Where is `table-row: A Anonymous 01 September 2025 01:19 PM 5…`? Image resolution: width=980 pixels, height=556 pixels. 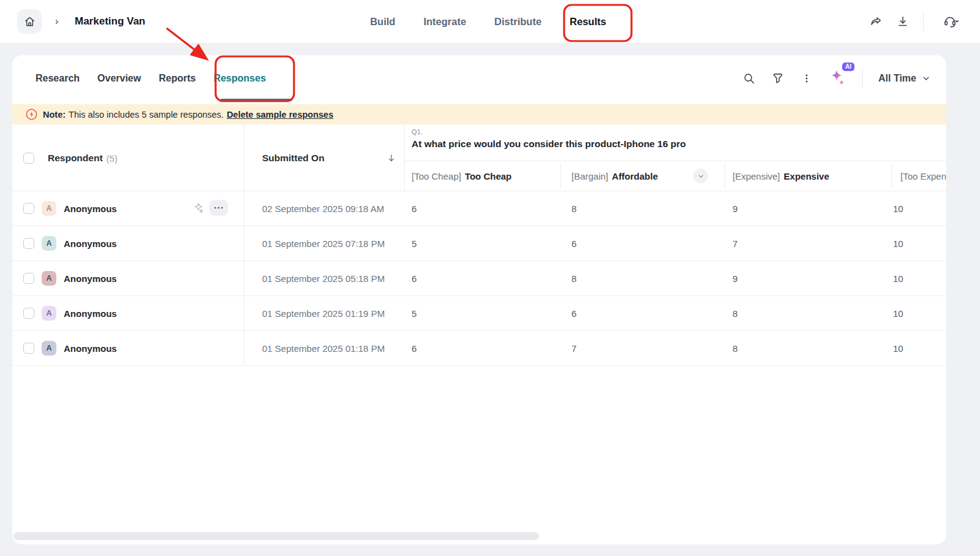 table-row: A Anonymous 01 September 2025 01:19 PM 5… is located at coordinates (479, 314).